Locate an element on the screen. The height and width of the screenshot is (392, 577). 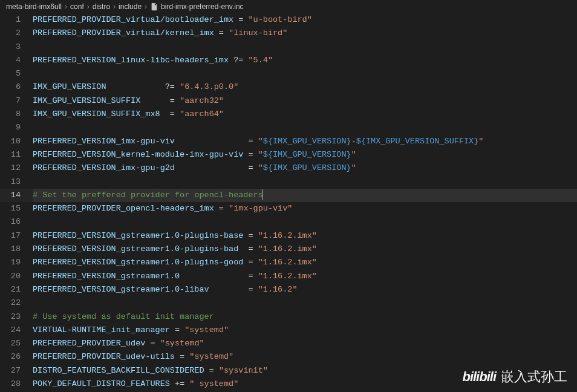
code-line: PREFERRED_VERSION_gstreamer1.0-plugins-g… is located at coordinates (305, 263).